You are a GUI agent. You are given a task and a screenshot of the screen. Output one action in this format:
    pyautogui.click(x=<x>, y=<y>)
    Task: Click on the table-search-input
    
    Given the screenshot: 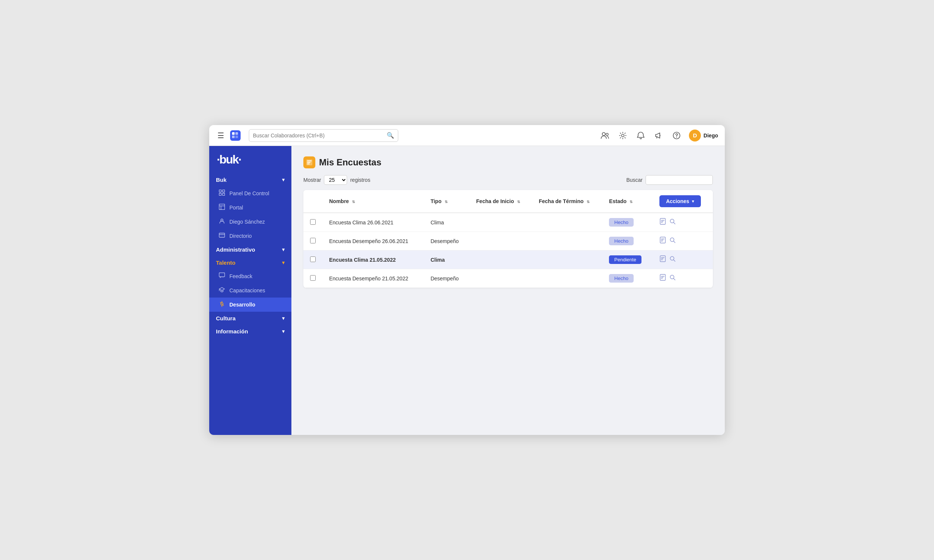 What is the action you would take?
    pyautogui.click(x=679, y=180)
    